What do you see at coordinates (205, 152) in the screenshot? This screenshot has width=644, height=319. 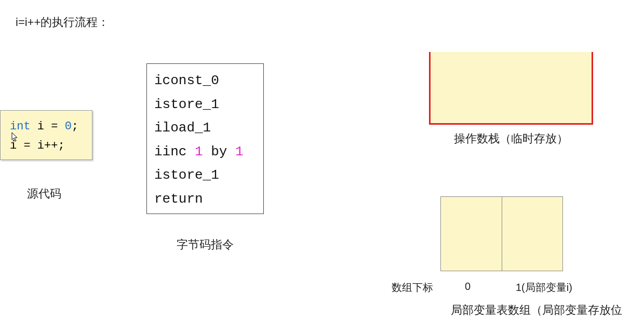 I see `bytecode-line: iinc 1 by 1` at bounding box center [205, 152].